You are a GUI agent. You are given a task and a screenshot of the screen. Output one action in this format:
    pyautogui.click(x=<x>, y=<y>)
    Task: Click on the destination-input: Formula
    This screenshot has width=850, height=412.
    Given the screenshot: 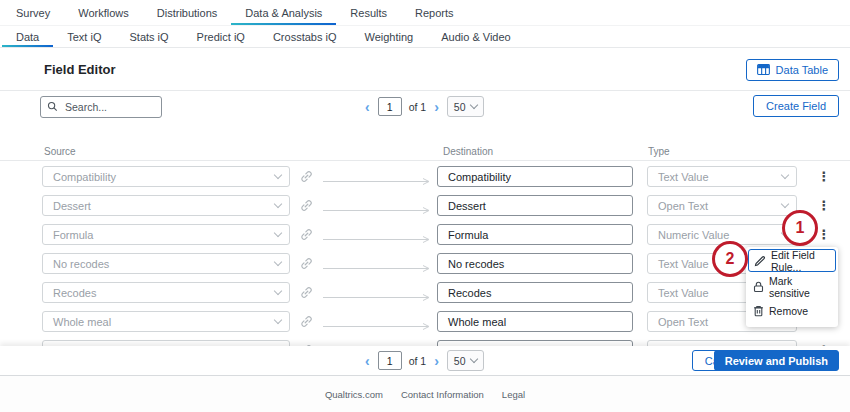 What is the action you would take?
    pyautogui.click(x=535, y=234)
    